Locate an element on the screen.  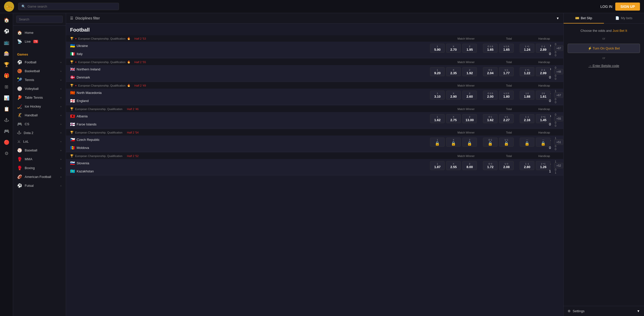
sidebar-item-handball: 🤾 Handball + is located at coordinates (39, 115).